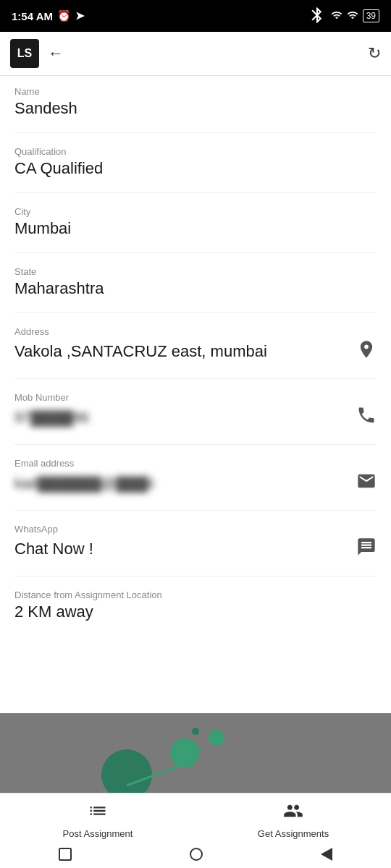 This screenshot has width=391, height=868. What do you see at coordinates (317, 16) in the screenshot?
I see `bluetooth-icon` at bounding box center [317, 16].